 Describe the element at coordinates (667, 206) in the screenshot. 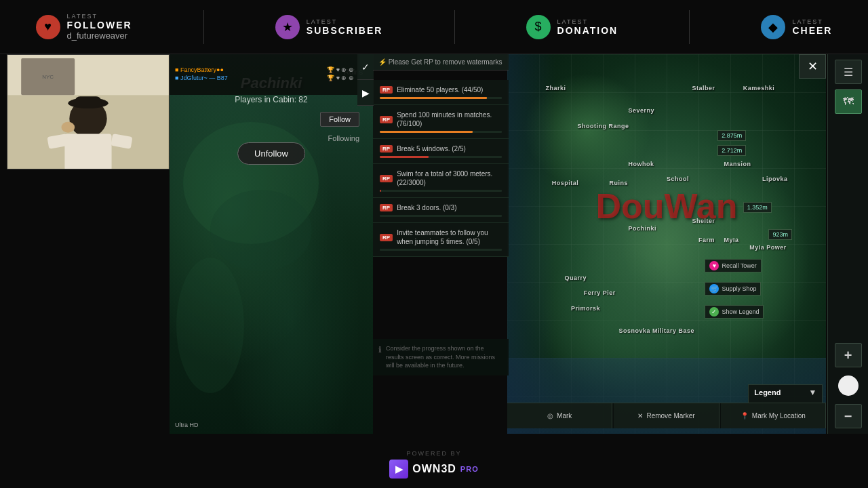

I see `douwan-watermark: DouWan` at that location.